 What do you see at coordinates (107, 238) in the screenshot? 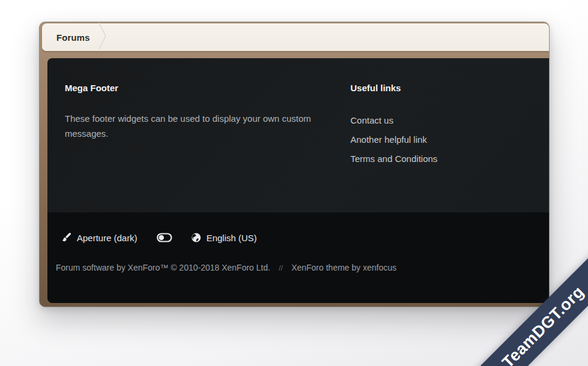
I see `style-chooser-label: Aperture (dark)` at bounding box center [107, 238].